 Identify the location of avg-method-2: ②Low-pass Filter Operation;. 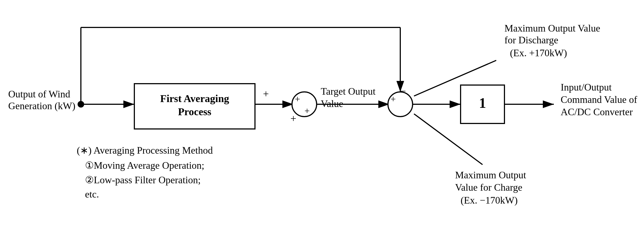
(143, 180).